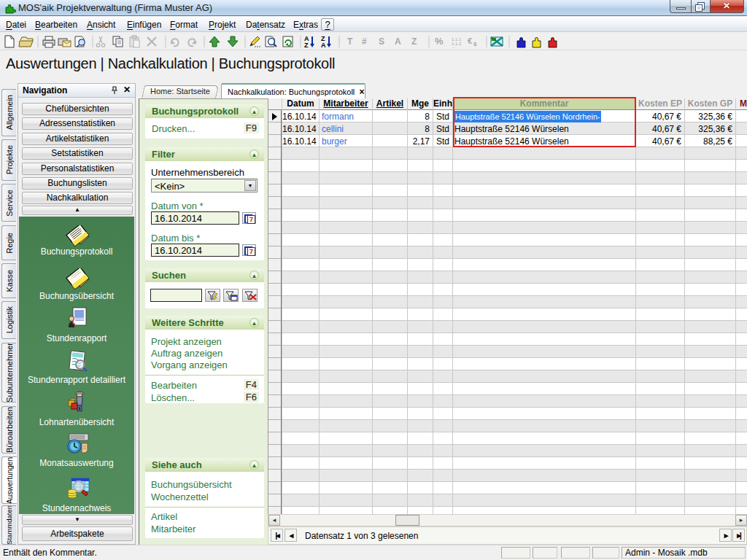 This screenshot has height=560, width=747. I want to click on svg-text: T, so click(350, 42).